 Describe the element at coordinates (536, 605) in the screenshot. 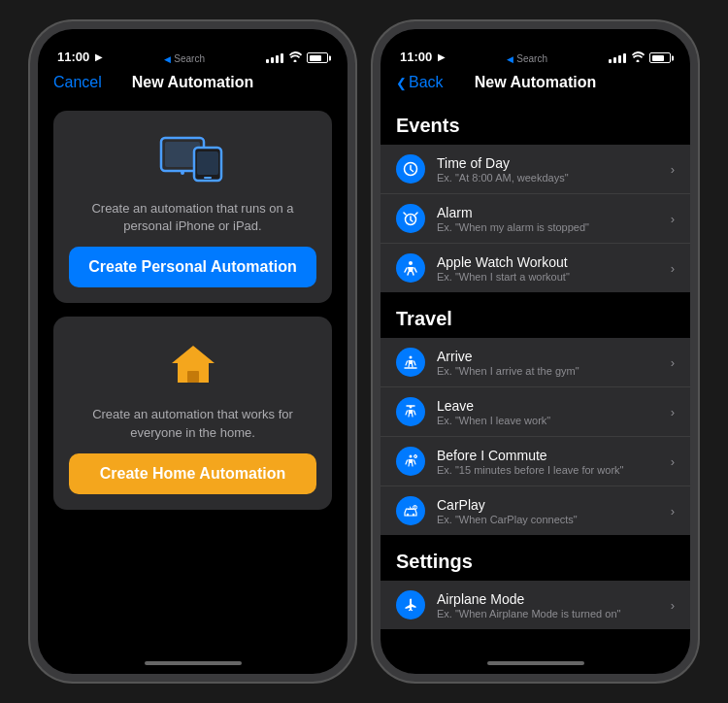

I see `settings-list: Airplane Mode Ex. "When Airplane Mode is…` at that location.